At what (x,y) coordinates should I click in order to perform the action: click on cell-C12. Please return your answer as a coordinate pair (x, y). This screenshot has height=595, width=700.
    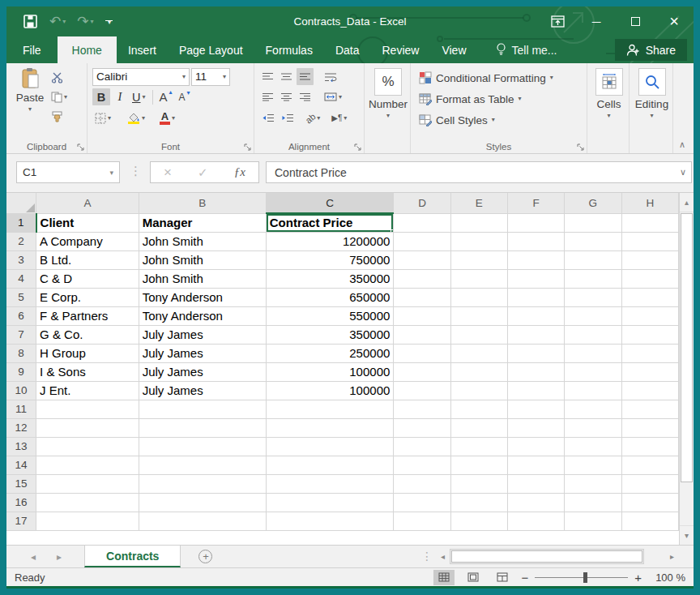
    Looking at the image, I should click on (330, 428).